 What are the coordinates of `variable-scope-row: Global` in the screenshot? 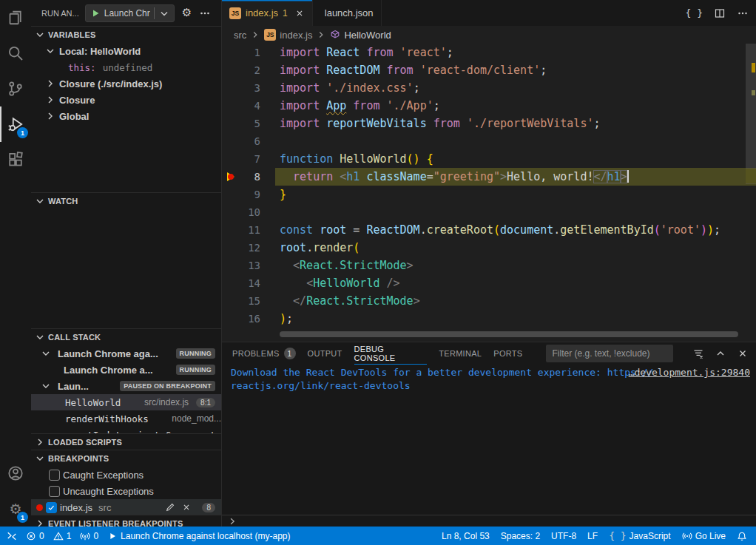 It's located at (126, 116).